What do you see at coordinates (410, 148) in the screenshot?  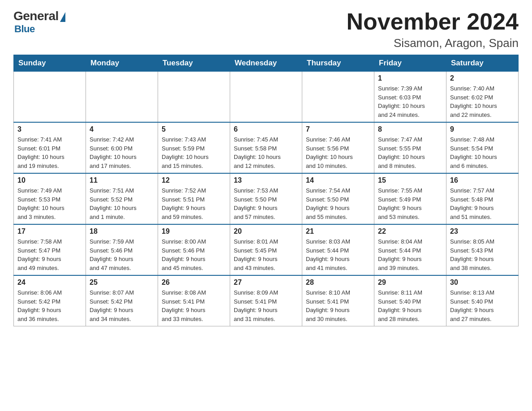 I see `table-row: 8Sunrise: 7:47 AM Sunset: 5:55 PM Daylig…` at bounding box center [410, 148].